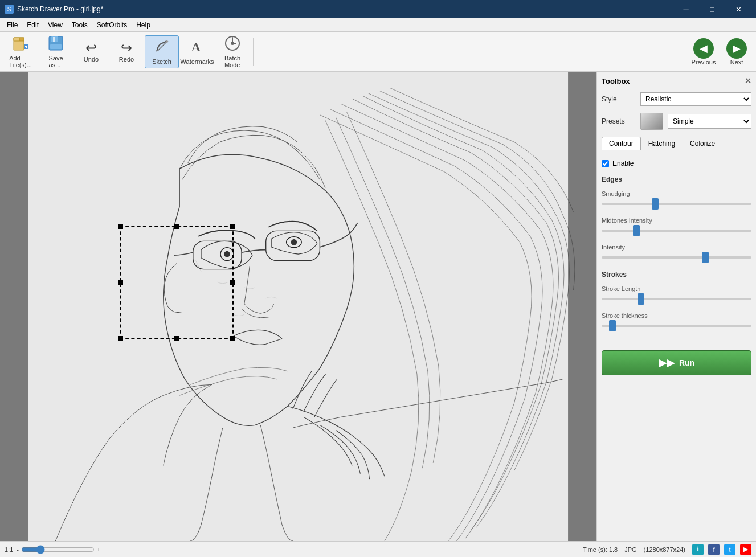 The image size is (756, 557). What do you see at coordinates (623, 163) in the screenshot?
I see `enable-label: Enable` at bounding box center [623, 163].